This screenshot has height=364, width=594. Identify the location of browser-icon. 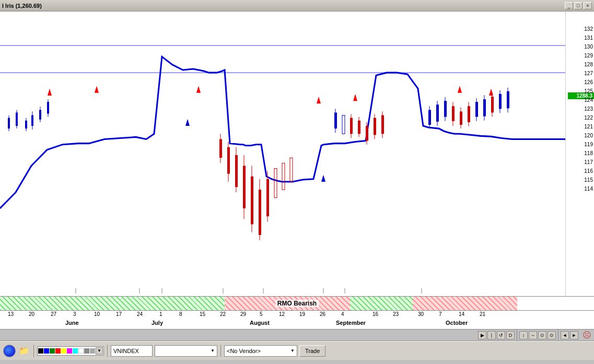
(9, 351).